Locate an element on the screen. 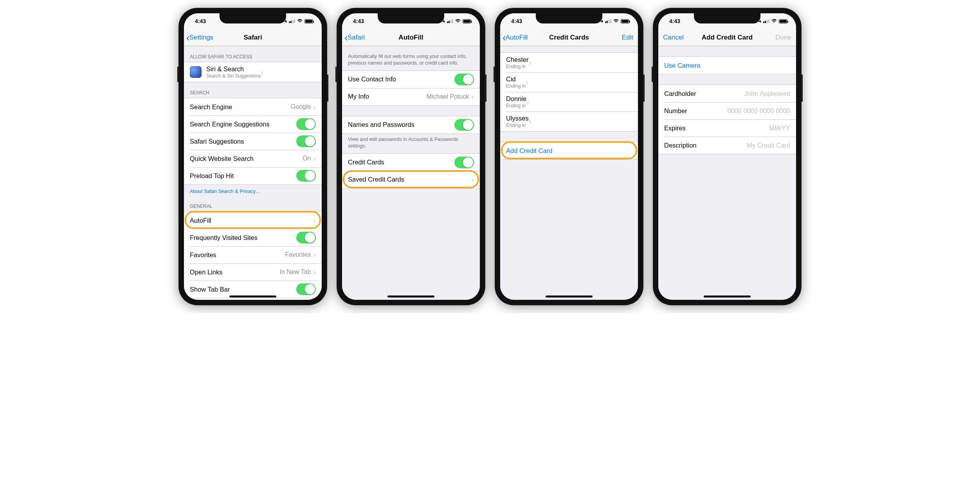 This screenshot has width=980, height=483. section-header-access: ALLOW SAFARI TO ACCESS is located at coordinates (253, 54).